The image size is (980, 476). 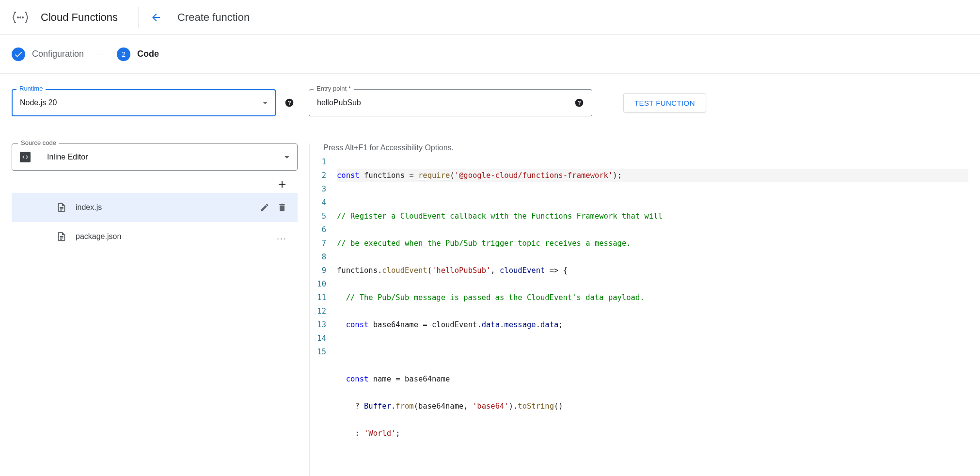 I want to click on entry-label: Entry point *, so click(x=333, y=88).